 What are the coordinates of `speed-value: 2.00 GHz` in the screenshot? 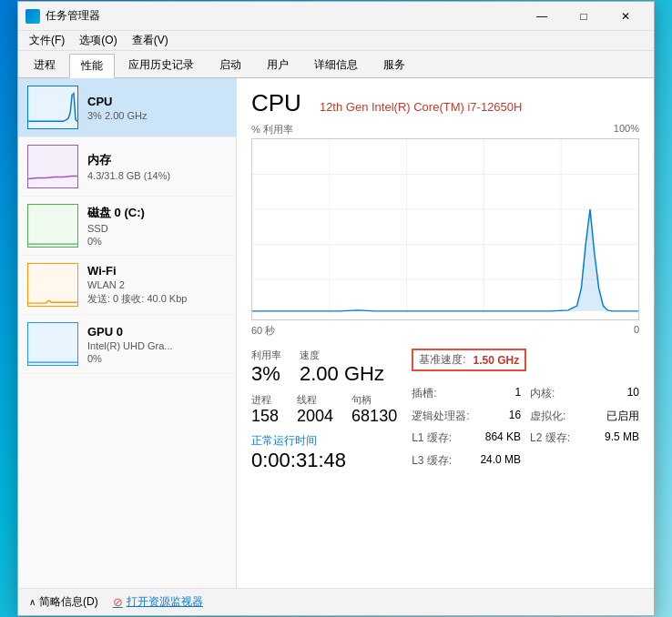 It's located at (342, 374).